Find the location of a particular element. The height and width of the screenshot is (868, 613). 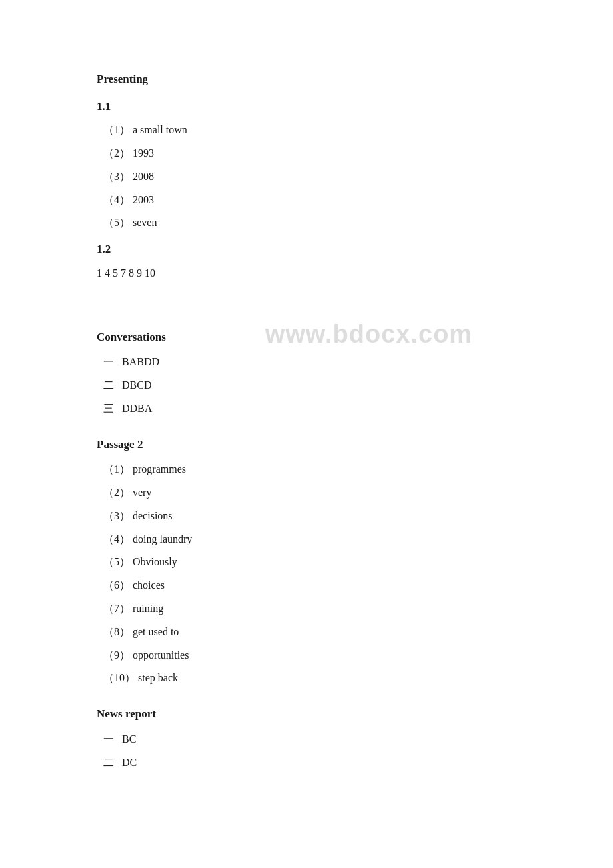

conv-text: DBCD is located at coordinates (137, 385).